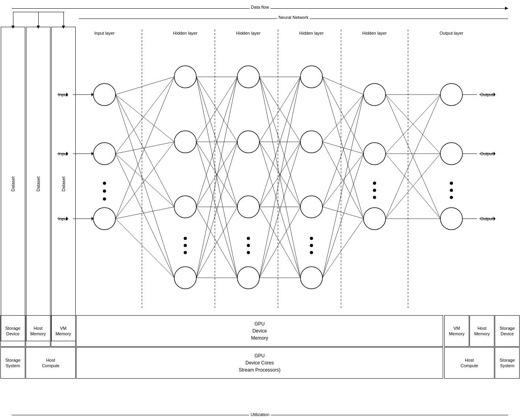 The image size is (520, 420). Describe the element at coordinates (507, 331) in the screenshot. I see `storage-device-right-mem: StorageDevice` at that location.